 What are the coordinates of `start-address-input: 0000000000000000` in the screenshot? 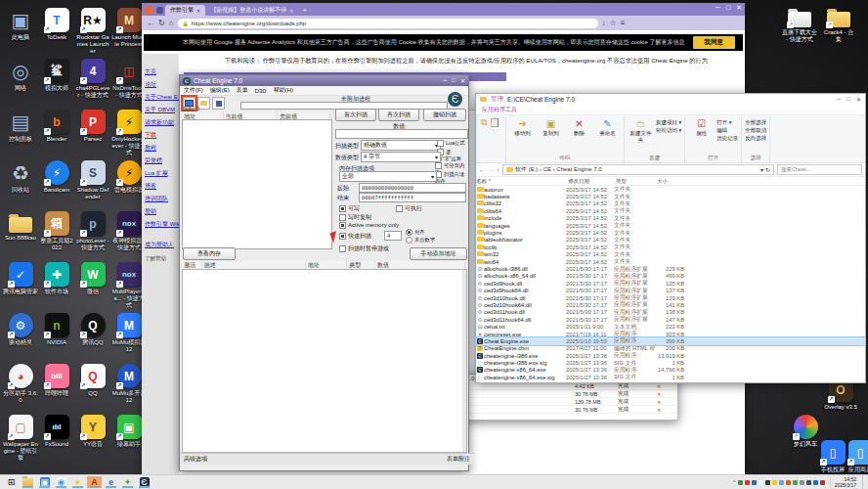 It's located at (412, 188).